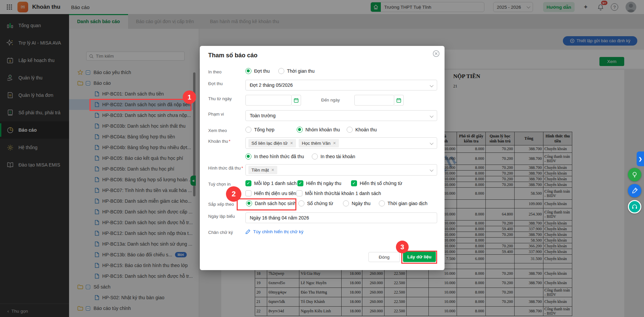 The height and width of the screenshot is (317, 644). I want to click on radio-label: Số chứng từ, so click(320, 203).